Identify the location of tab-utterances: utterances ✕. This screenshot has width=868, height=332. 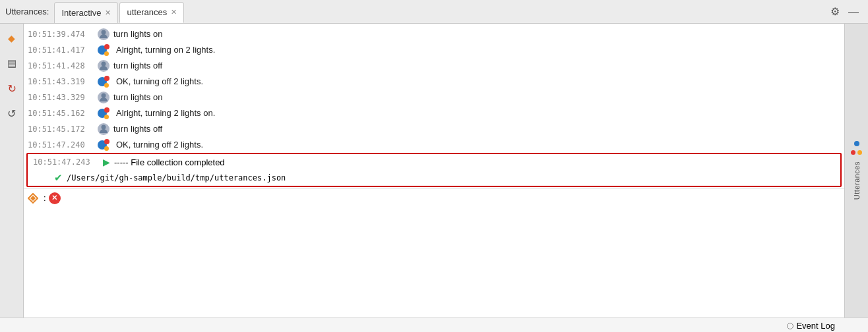
(152, 13).